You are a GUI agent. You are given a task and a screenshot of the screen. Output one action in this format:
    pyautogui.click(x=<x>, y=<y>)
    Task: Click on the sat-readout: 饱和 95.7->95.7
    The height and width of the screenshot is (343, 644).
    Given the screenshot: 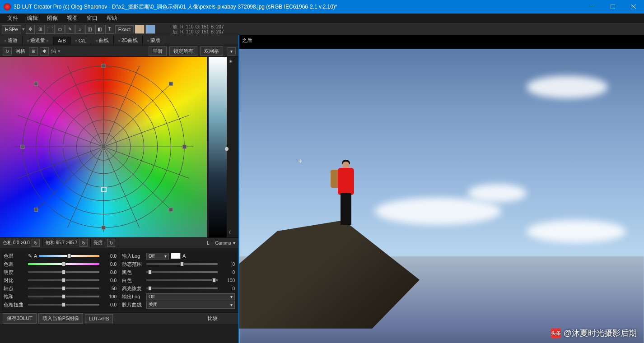 What is the action you would take?
    pyautogui.click(x=61, y=243)
    